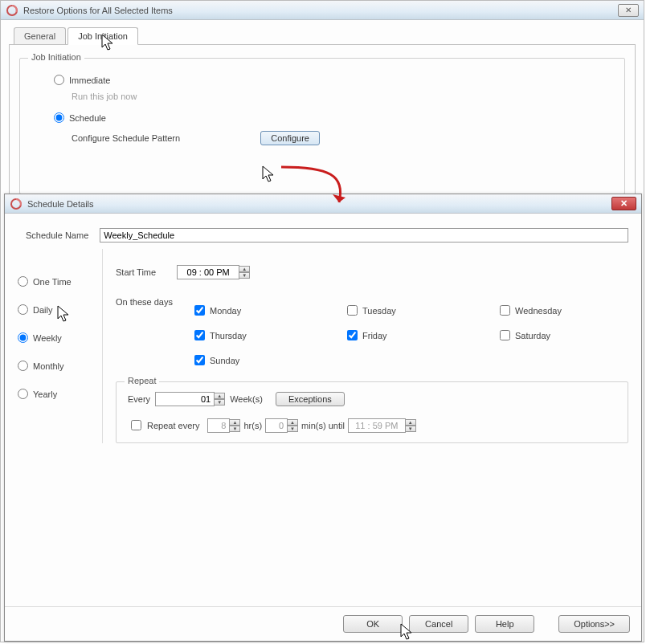  Describe the element at coordinates (379, 311) in the screenshot. I see `tuesday-label: Tuesday` at that location.